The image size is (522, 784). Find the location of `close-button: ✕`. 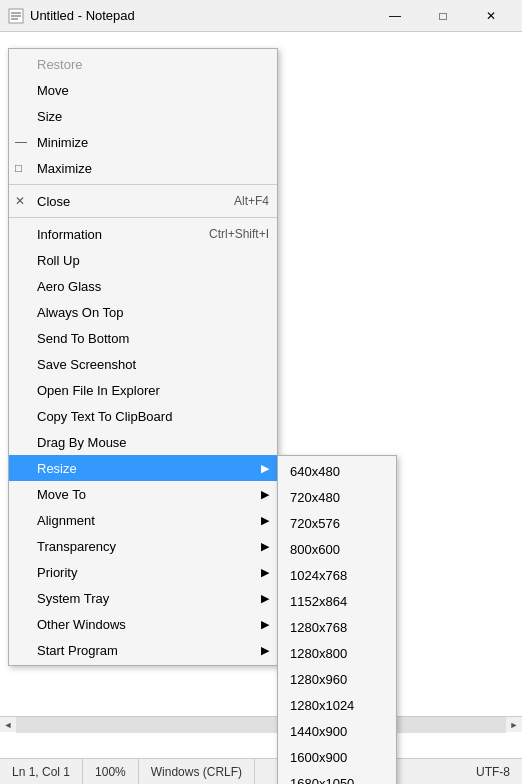

close-button: ✕ is located at coordinates (491, 16).